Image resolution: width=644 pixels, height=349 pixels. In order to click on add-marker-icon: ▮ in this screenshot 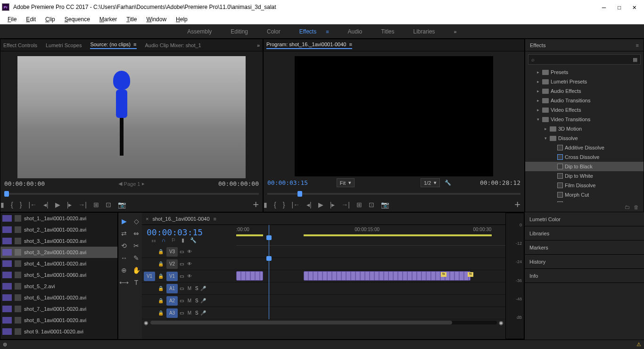, I will do `click(183, 241)`.